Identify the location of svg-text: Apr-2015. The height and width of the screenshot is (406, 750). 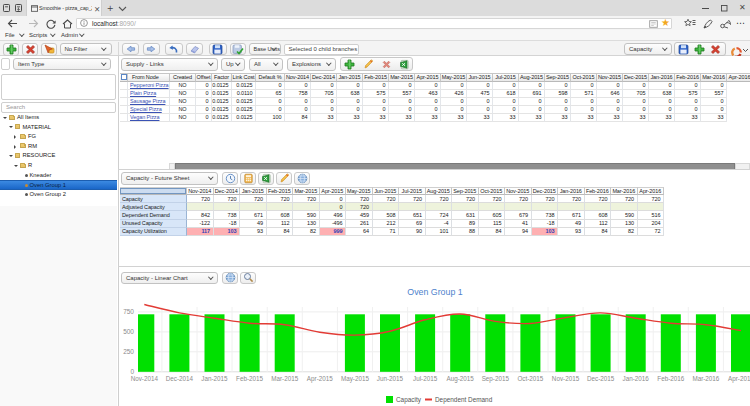
(320, 379).